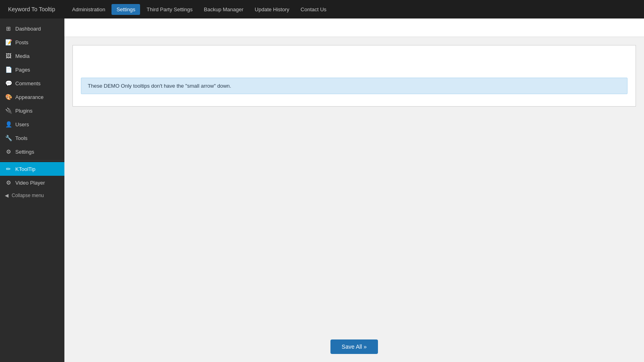 The width and height of the screenshot is (644, 362). I want to click on users-icon: 👤, so click(8, 124).